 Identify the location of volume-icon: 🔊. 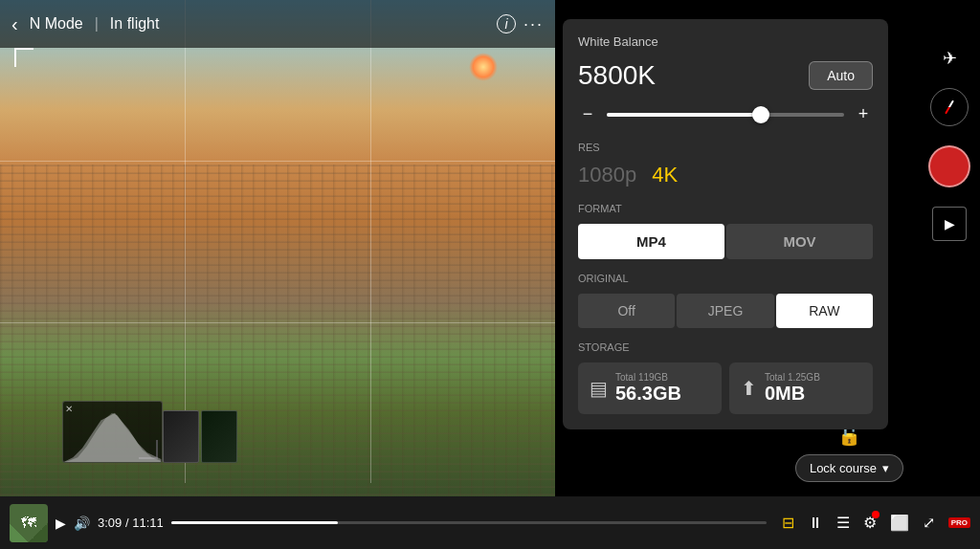
(82, 523).